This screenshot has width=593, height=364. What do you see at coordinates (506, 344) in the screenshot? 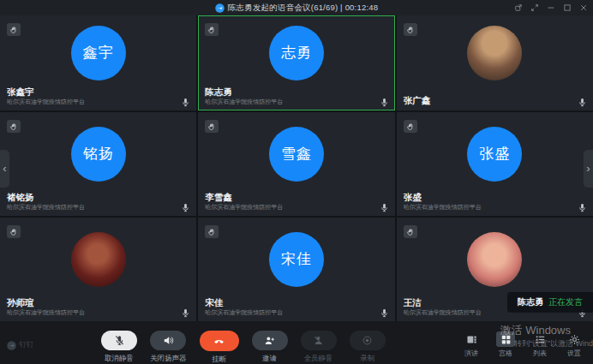
I see `view-switcher-item-grid-view: 宫格` at bounding box center [506, 344].